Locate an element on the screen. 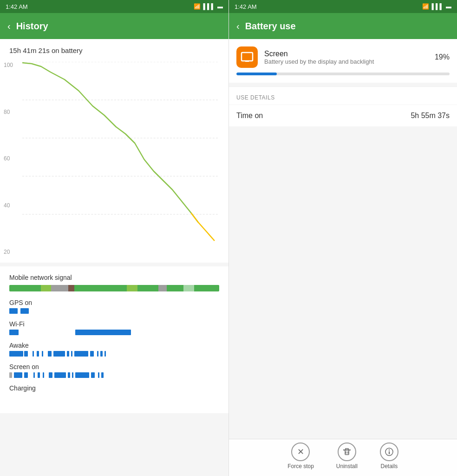 This screenshot has width=457, height=476. screen-icon-title: Screen Battery used by the display and b… is located at coordinates (305, 57).